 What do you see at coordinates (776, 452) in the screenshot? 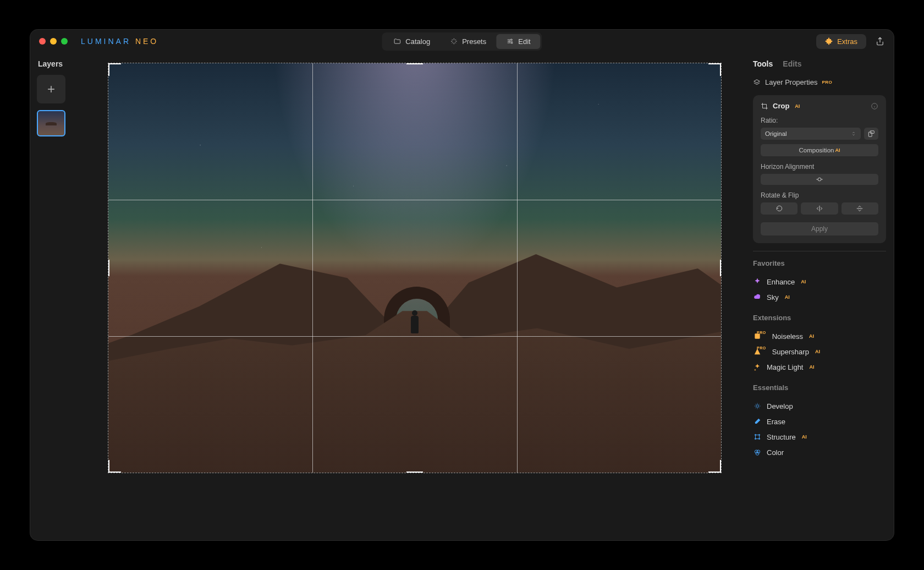
I see `tool-label: Color` at bounding box center [776, 452].